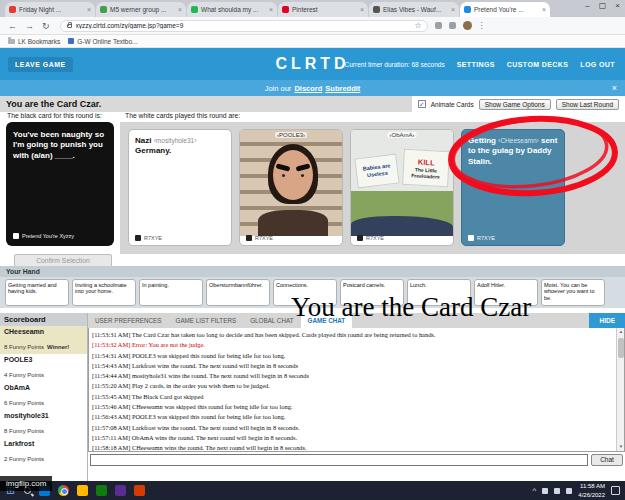 The image size is (625, 500). I want to click on photo-eyebrow, so click(284, 167).